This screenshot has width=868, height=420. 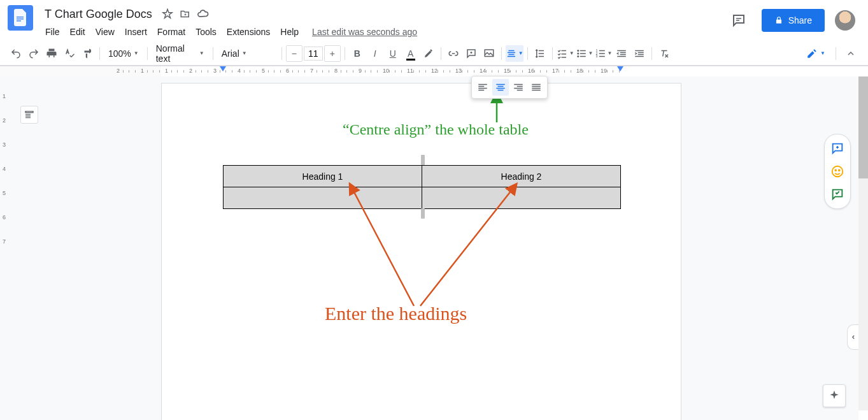 What do you see at coordinates (845, 20) in the screenshot?
I see `avatar` at bounding box center [845, 20].